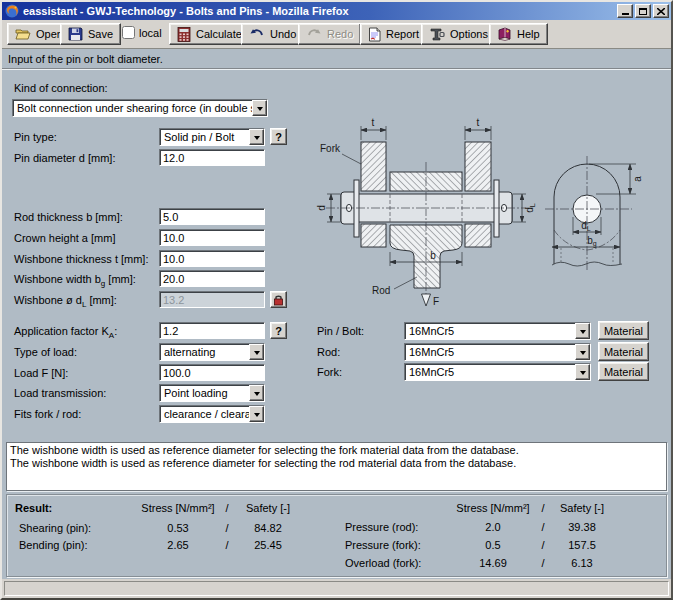 This screenshot has height=600, width=673. What do you see at coordinates (212, 414) in the screenshot?
I see `fits-select: clearance / clearanc` at bounding box center [212, 414].